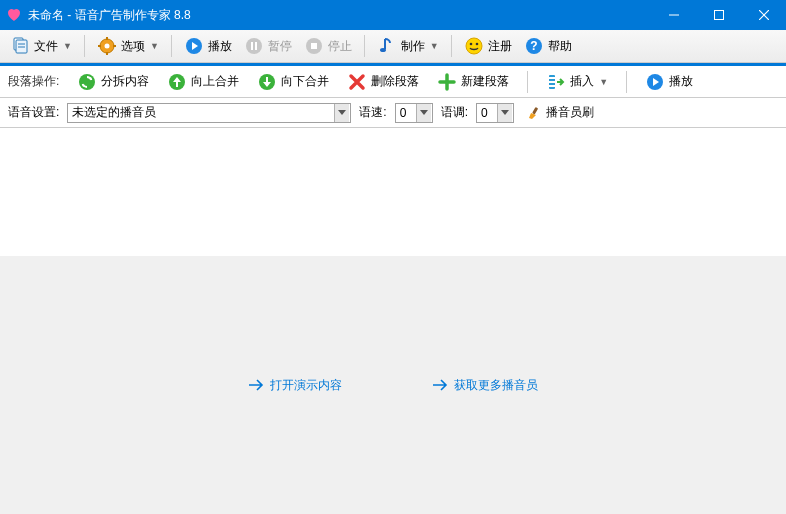 The width and height of the screenshot is (786, 514). I want to click on app-icon, so click(14, 15).